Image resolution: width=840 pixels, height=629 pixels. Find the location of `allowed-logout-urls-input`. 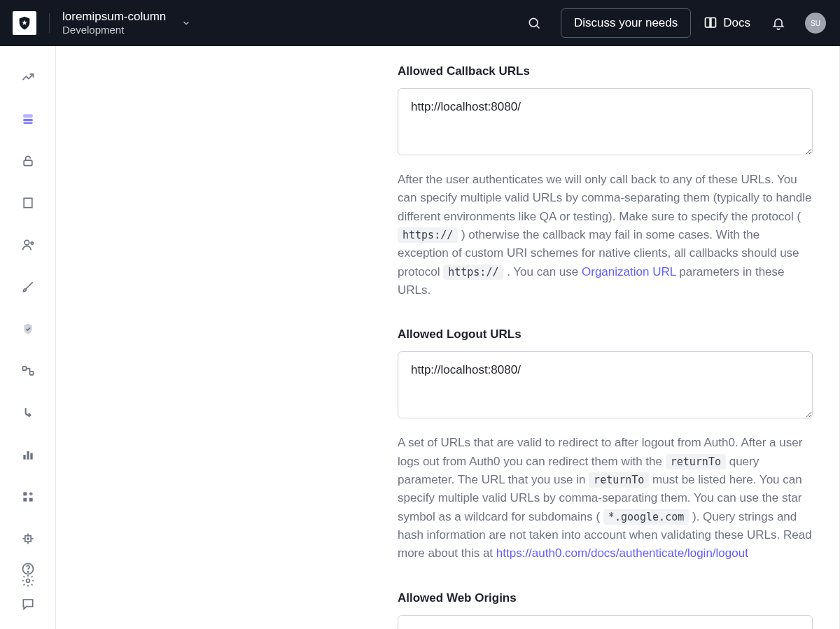

allowed-logout-urls-input is located at coordinates (605, 385).